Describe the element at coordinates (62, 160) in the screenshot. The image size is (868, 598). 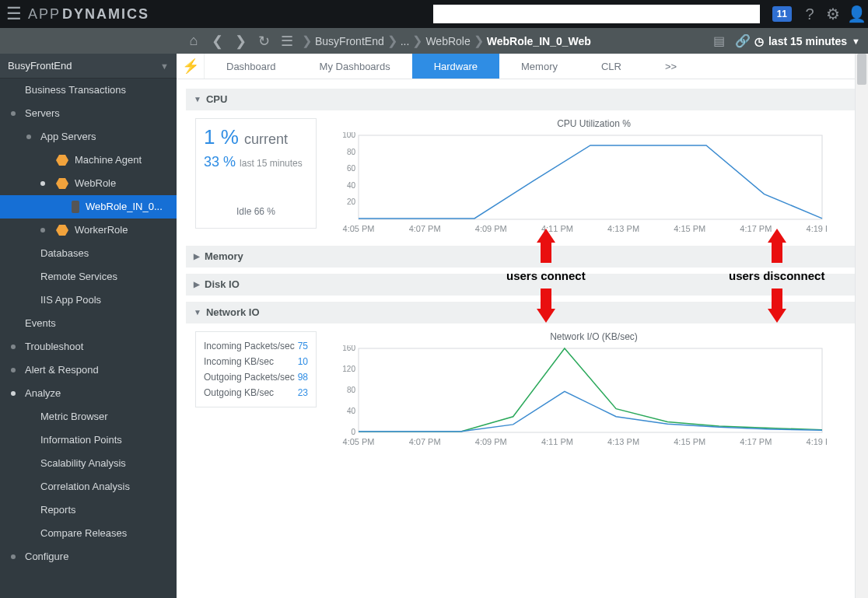
I see `hex-icon` at that location.